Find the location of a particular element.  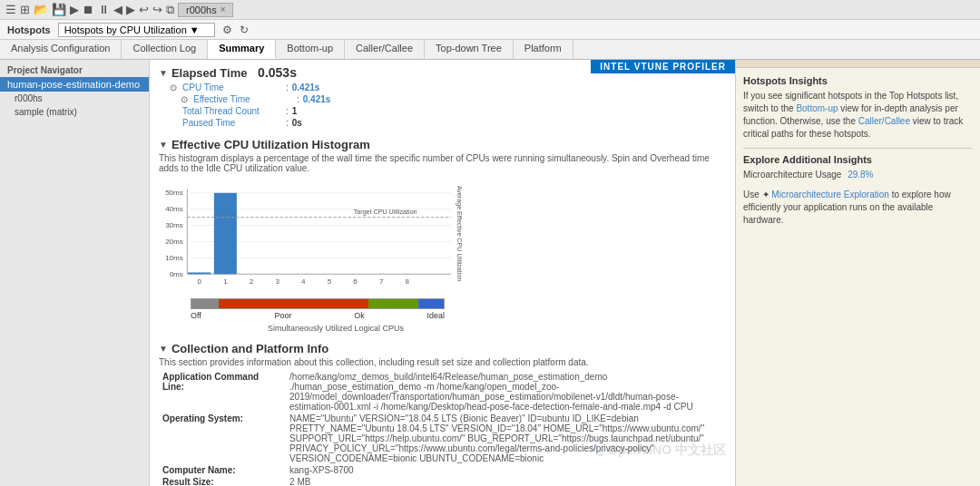

insights-divider is located at coordinates (858, 149).